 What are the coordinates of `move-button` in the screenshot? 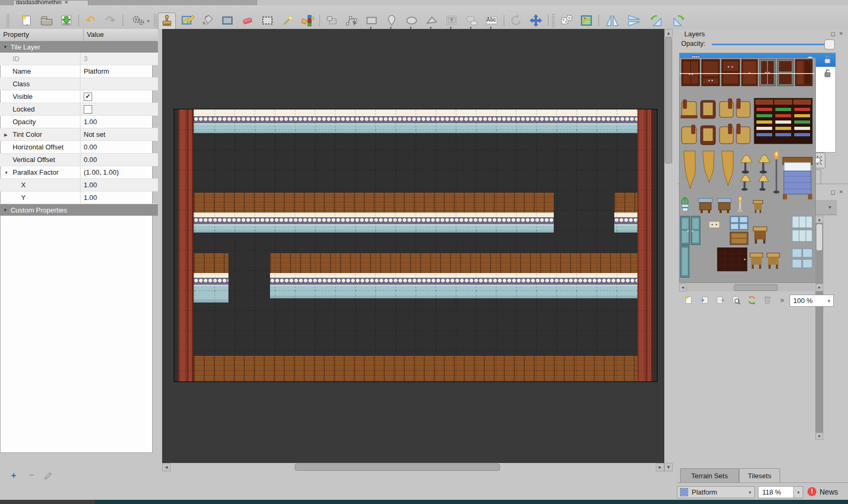 It's located at (536, 21).